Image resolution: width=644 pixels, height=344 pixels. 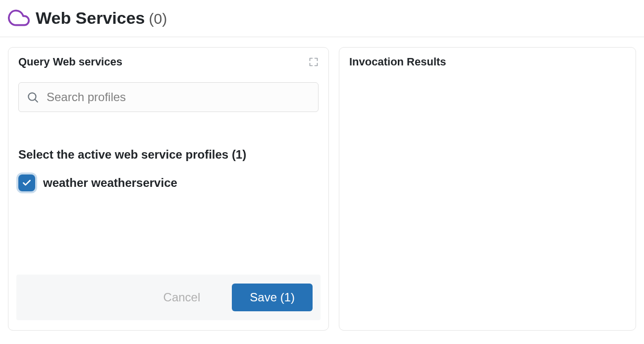 I want to click on search-input, so click(x=168, y=97).